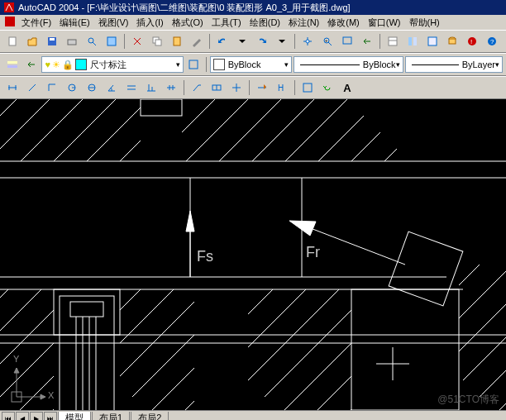 This screenshot has width=506, height=420. Describe the element at coordinates (92, 41) in the screenshot. I see `preview-icon` at that location.